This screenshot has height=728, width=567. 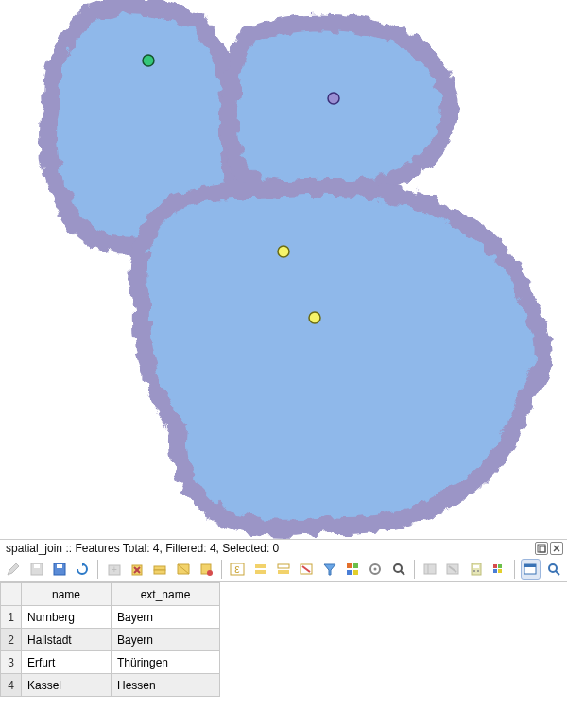 I want to click on cell-ext: Hessen, so click(x=166, y=685).